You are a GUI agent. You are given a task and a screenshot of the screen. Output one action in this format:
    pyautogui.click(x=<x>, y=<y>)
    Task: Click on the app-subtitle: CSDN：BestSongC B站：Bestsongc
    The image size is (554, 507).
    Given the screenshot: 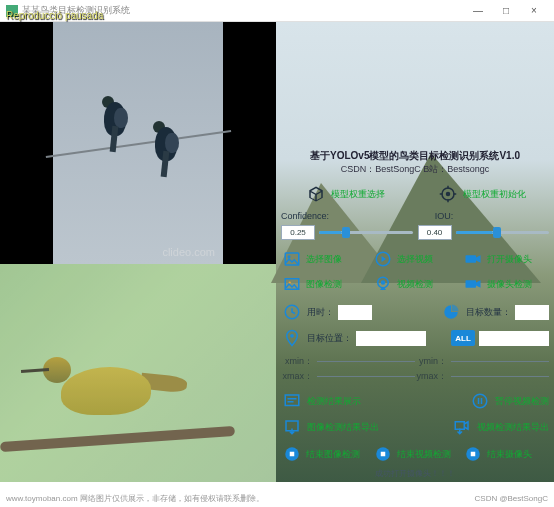 What is the action you would take?
    pyautogui.click(x=415, y=170)
    